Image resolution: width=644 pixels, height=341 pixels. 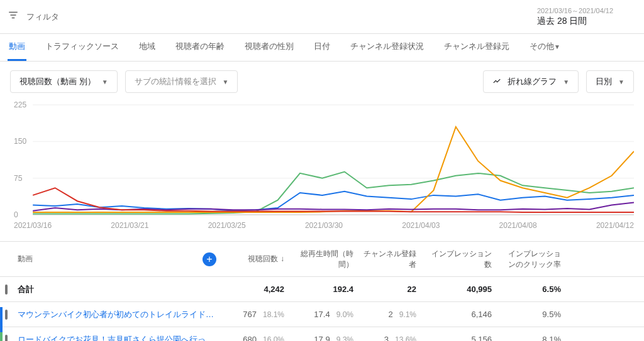 What do you see at coordinates (13, 16) in the screenshot?
I see `filter-icon` at bounding box center [13, 16].